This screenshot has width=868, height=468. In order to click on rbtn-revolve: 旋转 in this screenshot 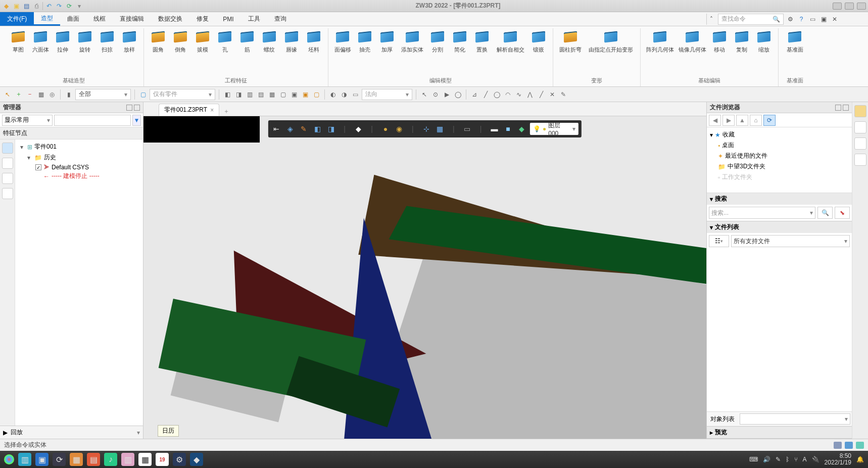, I will do `click(85, 40)`.